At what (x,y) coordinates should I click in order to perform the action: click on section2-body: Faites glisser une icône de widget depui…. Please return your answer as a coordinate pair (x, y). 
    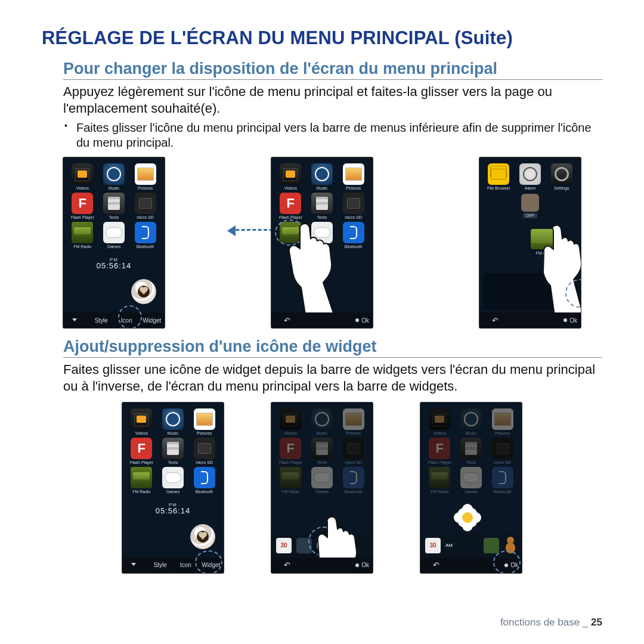
    Looking at the image, I should click on (333, 378).